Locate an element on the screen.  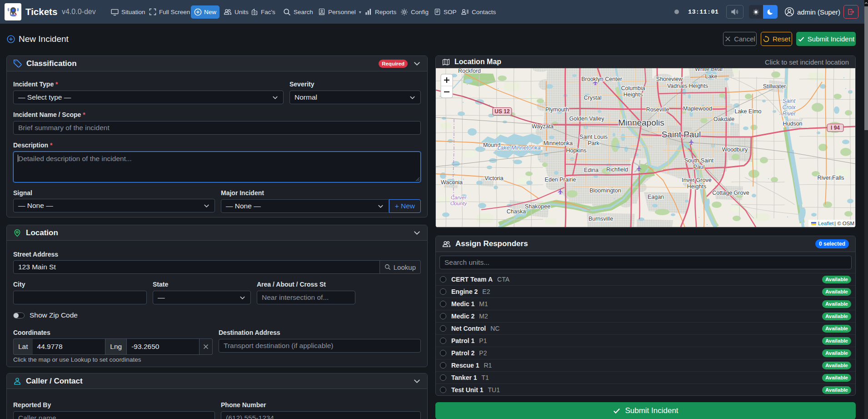
svg-text: Edina is located at coordinates (591, 170).